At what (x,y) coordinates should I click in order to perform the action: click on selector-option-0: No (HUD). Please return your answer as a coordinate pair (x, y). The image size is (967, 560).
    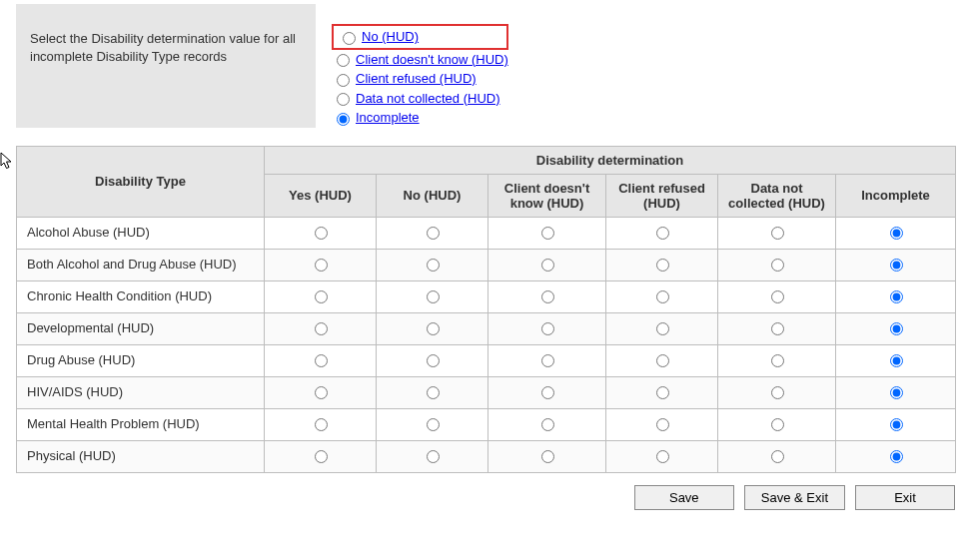
    Looking at the image, I should click on (420, 37).